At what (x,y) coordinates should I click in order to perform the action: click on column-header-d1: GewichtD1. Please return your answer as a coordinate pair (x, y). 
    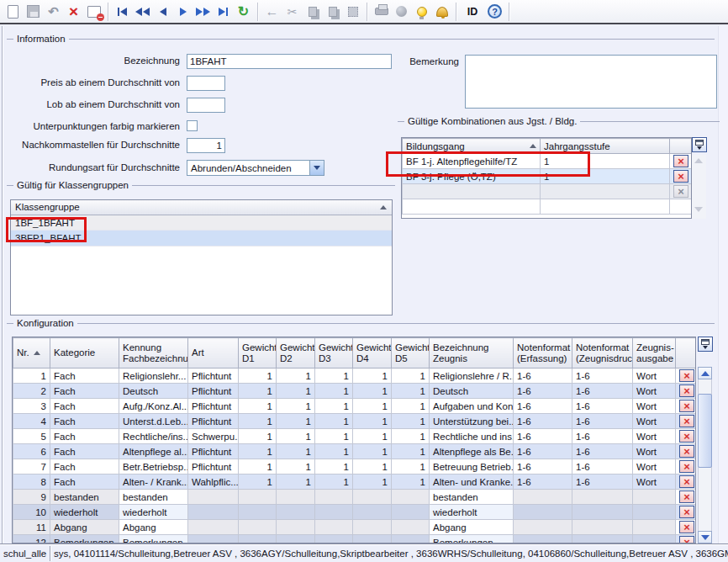
    Looking at the image, I should click on (257, 353).